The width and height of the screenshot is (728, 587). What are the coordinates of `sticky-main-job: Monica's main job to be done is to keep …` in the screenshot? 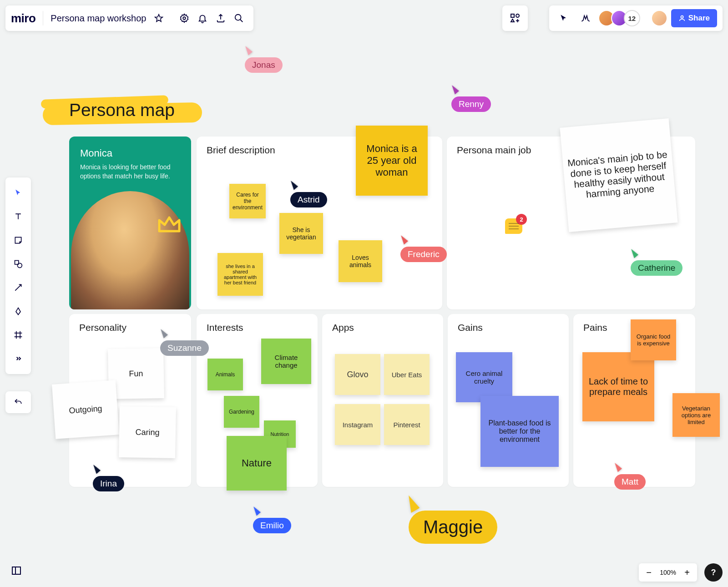 It's located at (619, 175).